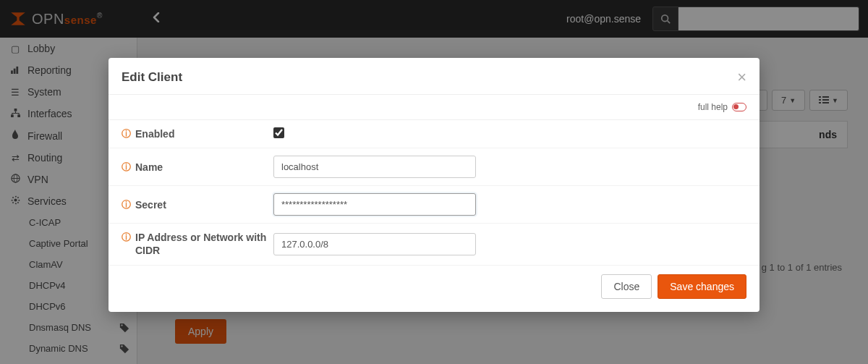 The height and width of the screenshot is (364, 868). I want to click on toggle-off-icon, so click(739, 107).